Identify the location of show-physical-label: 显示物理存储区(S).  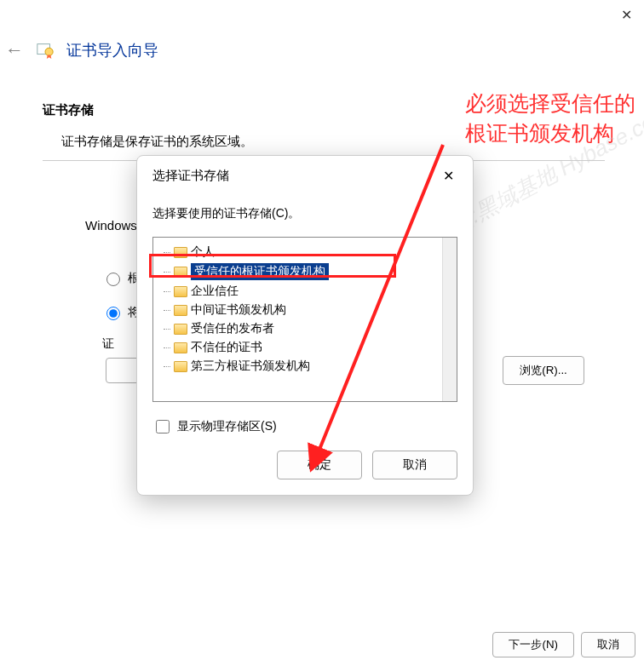
(227, 427).